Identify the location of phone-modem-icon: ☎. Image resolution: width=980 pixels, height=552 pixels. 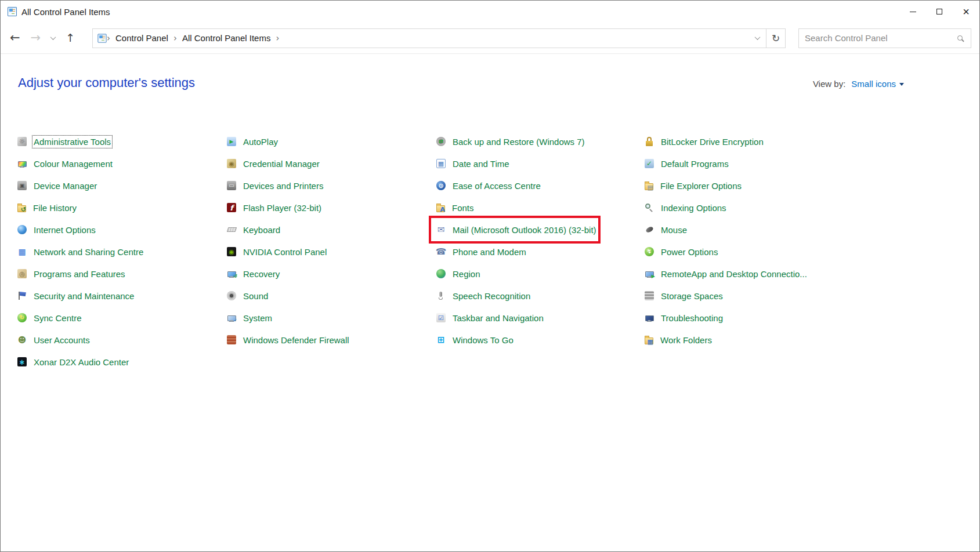
(441, 252).